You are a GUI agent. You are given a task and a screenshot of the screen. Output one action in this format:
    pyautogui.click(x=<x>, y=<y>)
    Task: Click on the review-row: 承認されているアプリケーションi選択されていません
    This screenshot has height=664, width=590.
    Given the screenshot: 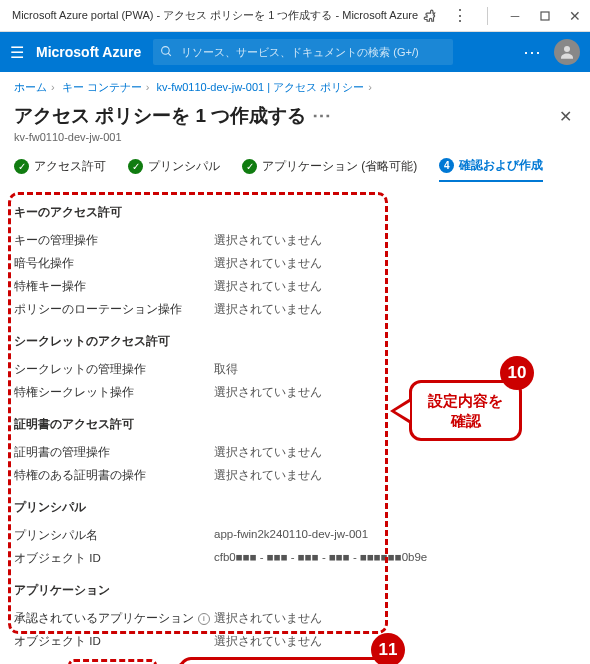 What is the action you would take?
    pyautogui.click(x=295, y=618)
    